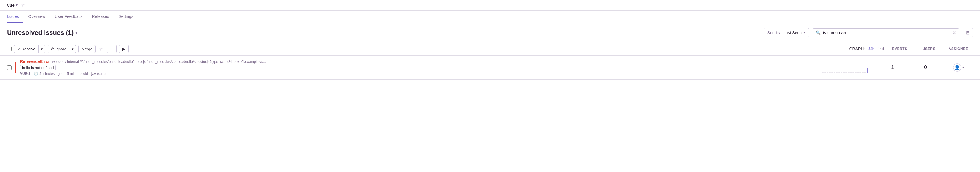 The image size is (980, 172). Describe the element at coordinates (27, 49) in the screenshot. I see `resolve-button: ✓ Resolve` at that location.